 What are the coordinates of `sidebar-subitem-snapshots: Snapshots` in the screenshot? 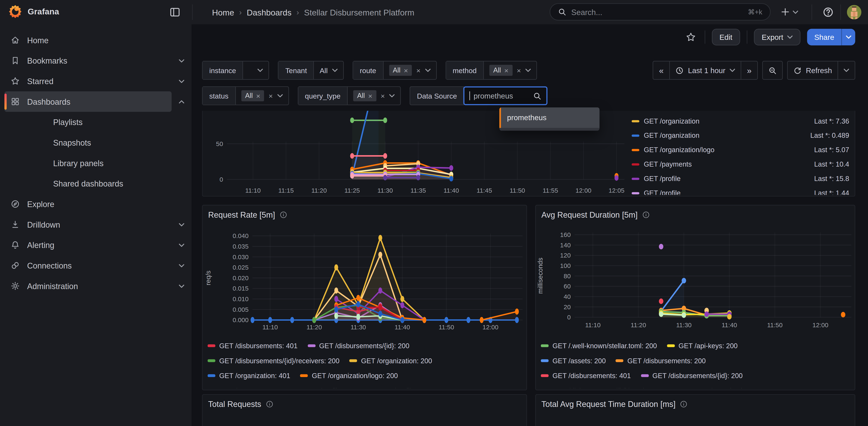 It's located at (96, 142).